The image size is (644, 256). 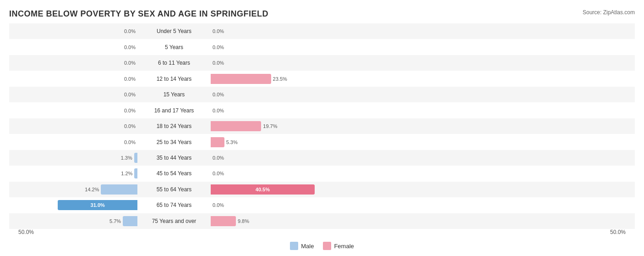 What do you see at coordinates (174, 63) in the screenshot?
I see `age-label: 6 to 11 Years` at bounding box center [174, 63].